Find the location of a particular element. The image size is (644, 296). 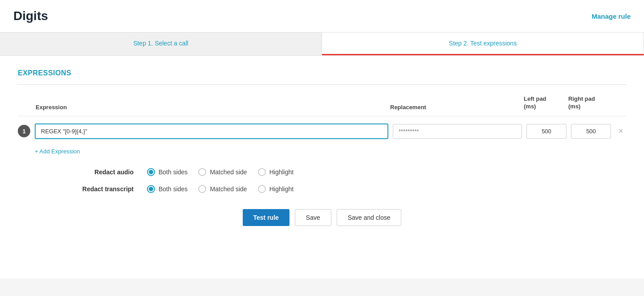

redact-transcript-highlight: Highlight is located at coordinates (276, 189).